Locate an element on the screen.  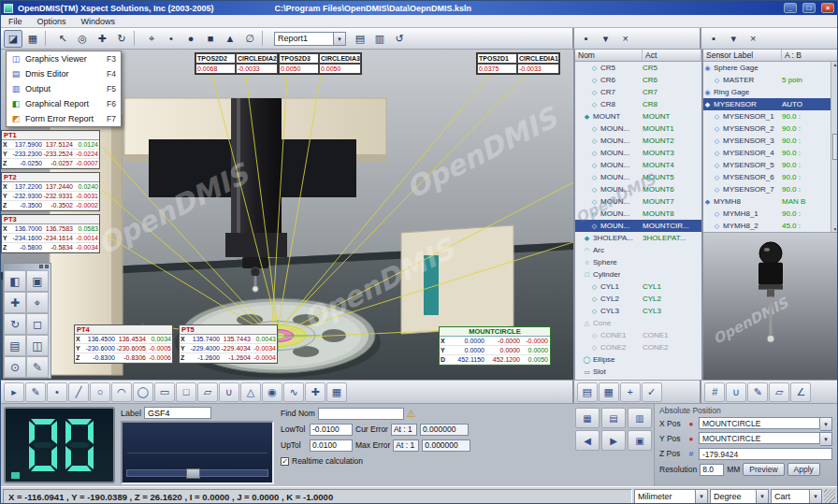
sensor-close-icon: × is located at coordinates (753, 39).